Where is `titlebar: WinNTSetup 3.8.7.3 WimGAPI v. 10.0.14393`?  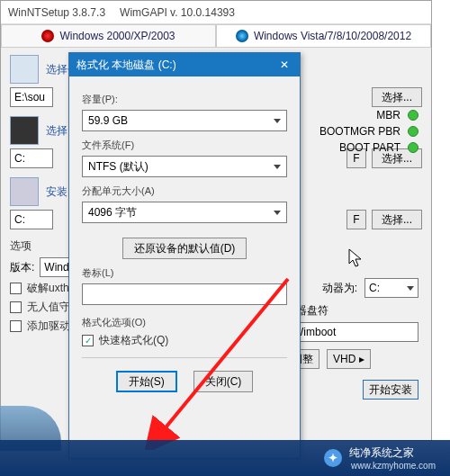 titlebar: WinNTSetup 3.8.7.3 WimGAPI v. 10.0.14393 is located at coordinates (216, 13).